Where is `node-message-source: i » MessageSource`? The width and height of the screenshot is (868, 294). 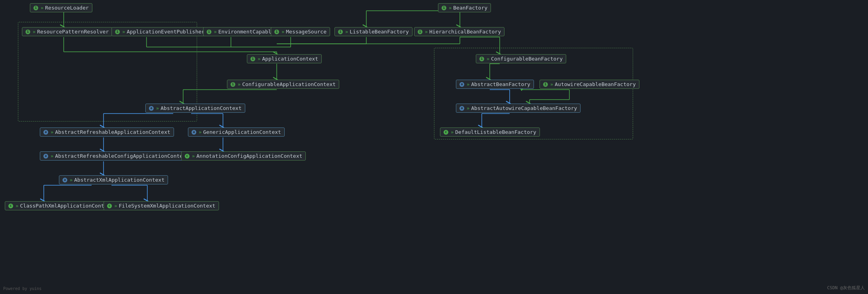 node-message-source: i » MessageSource is located at coordinates (300, 32).